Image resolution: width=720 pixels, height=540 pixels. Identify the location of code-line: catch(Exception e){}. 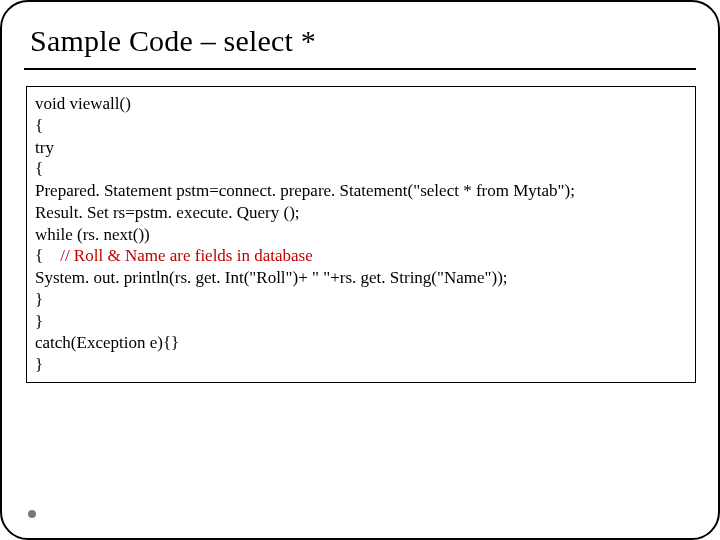
(361, 343).